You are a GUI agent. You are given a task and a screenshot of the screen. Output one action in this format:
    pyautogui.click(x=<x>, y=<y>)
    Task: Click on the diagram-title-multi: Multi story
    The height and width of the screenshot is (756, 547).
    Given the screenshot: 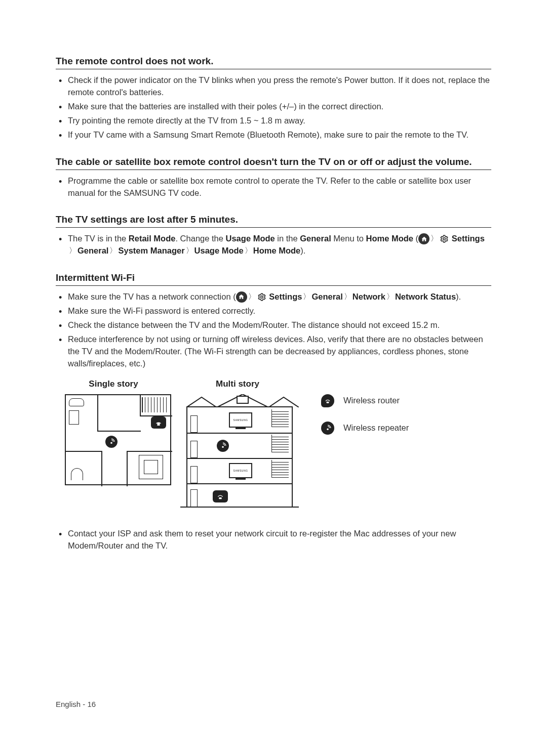 What is the action you would take?
    pyautogui.click(x=238, y=384)
    